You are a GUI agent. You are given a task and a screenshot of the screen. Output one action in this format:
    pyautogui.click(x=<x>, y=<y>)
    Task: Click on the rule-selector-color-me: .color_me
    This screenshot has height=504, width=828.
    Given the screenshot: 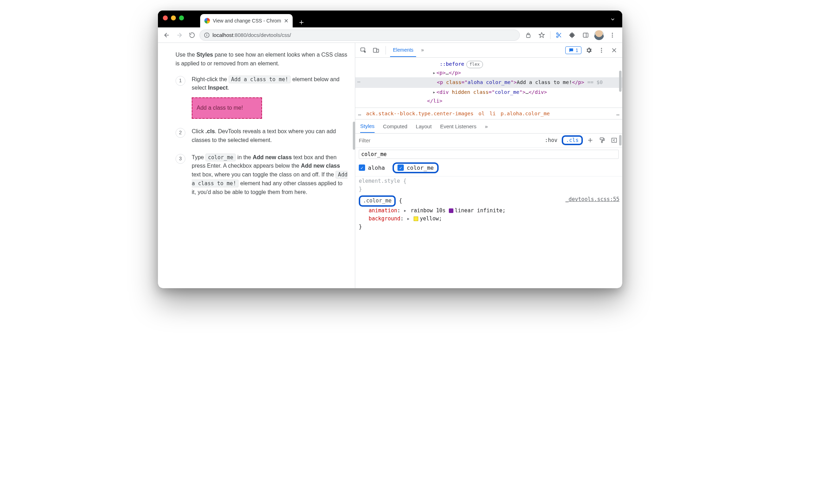 What is the action you would take?
    pyautogui.click(x=377, y=201)
    